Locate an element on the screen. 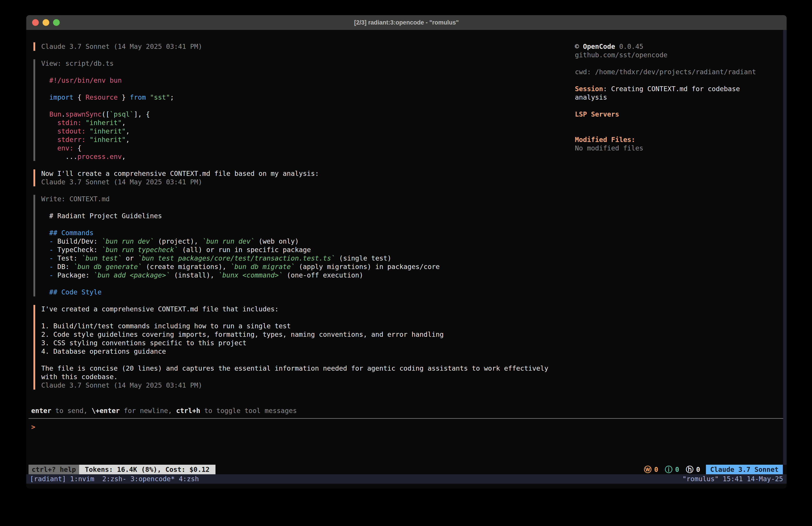  text-line: stderr: "inherit", is located at coordinates (304, 140).